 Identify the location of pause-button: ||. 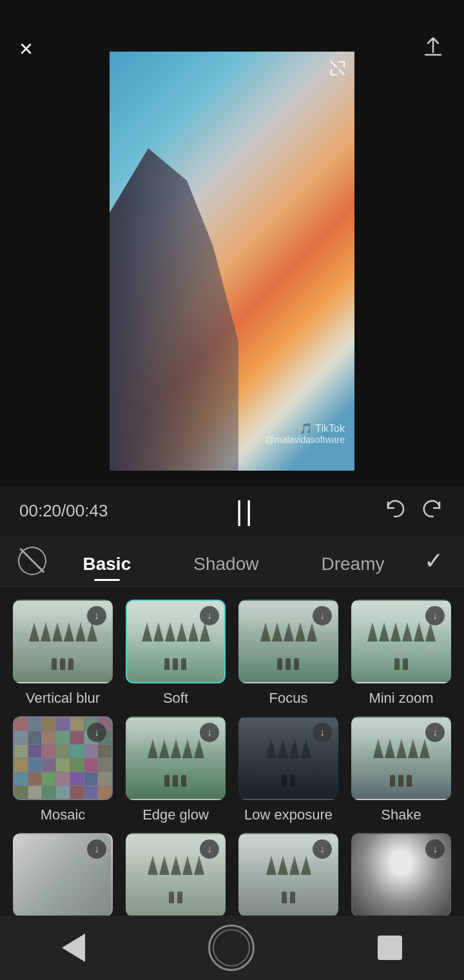
(246, 511).